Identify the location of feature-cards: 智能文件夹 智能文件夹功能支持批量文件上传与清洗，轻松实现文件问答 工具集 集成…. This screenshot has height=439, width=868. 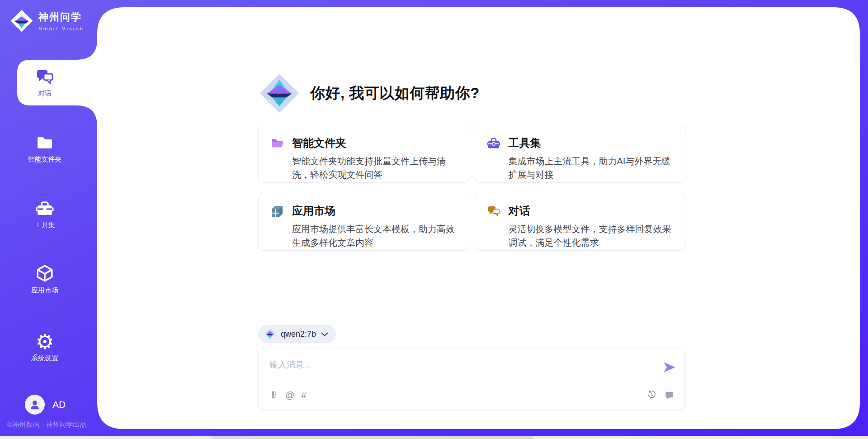
(472, 188).